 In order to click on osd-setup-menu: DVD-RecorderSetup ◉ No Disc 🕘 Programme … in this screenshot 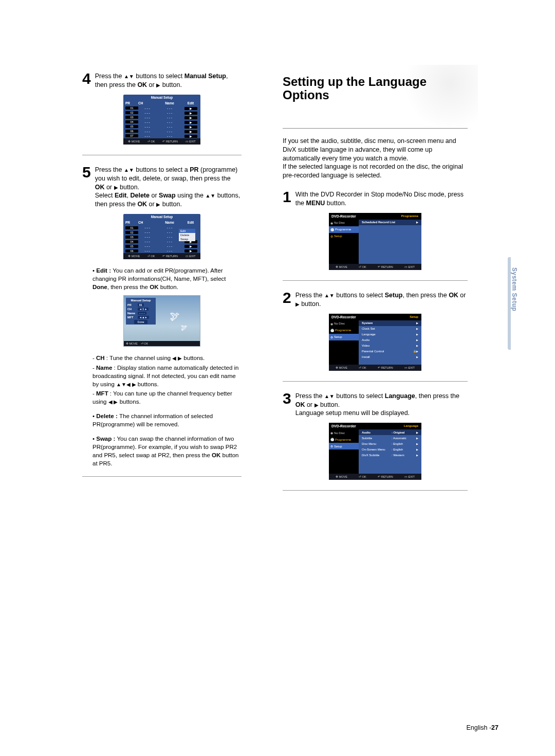, I will do `click(375, 343)`.